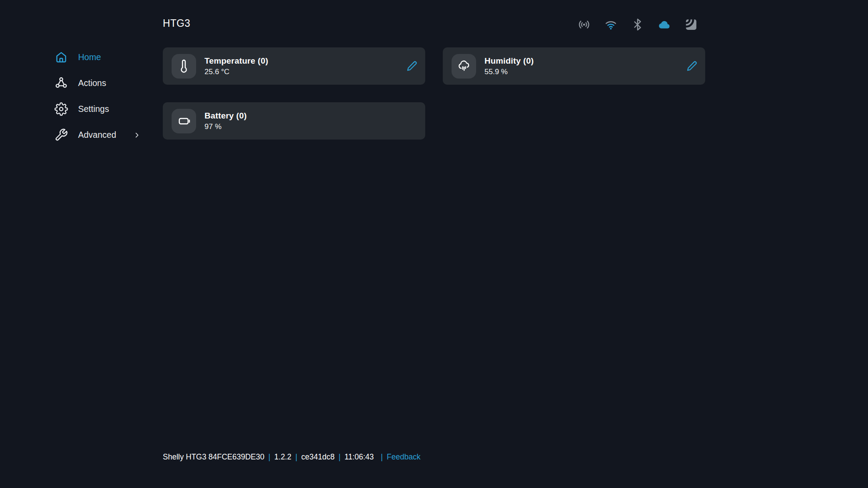 This screenshot has height=488, width=868. Describe the element at coordinates (137, 135) in the screenshot. I see `chevron-right-icon` at that location.